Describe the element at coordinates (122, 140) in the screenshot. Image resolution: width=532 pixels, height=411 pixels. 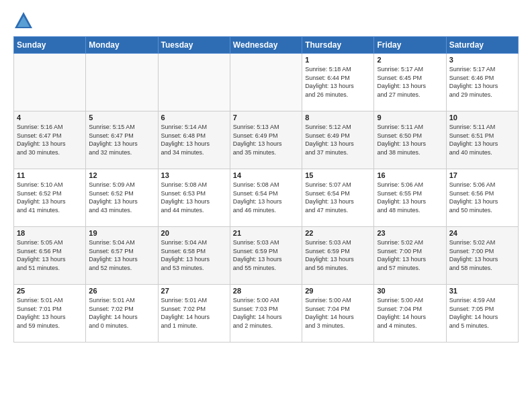
I see `cell-content: Sunrise: 5:15 AM Sunset: 6:47 PM Dayligh…` at that location.